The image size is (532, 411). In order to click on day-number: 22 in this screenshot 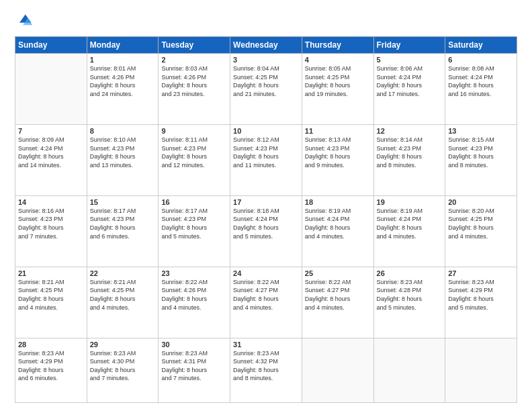, I will do `click(123, 273)`.